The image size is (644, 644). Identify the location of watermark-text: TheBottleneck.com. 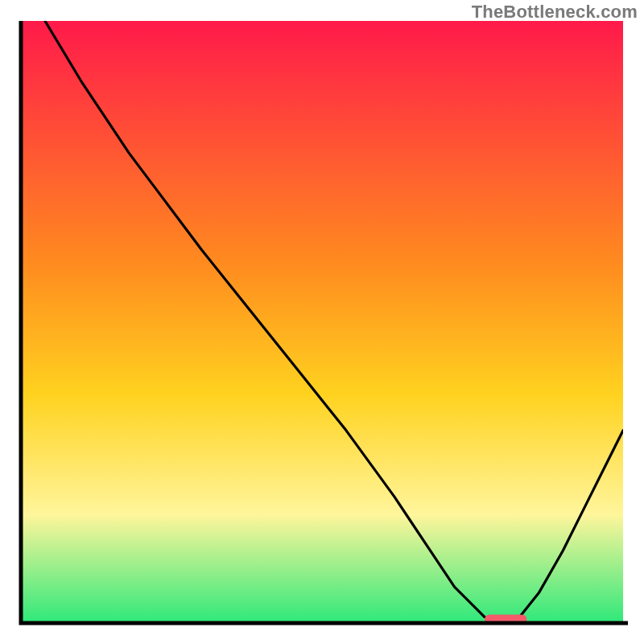
(555, 12).